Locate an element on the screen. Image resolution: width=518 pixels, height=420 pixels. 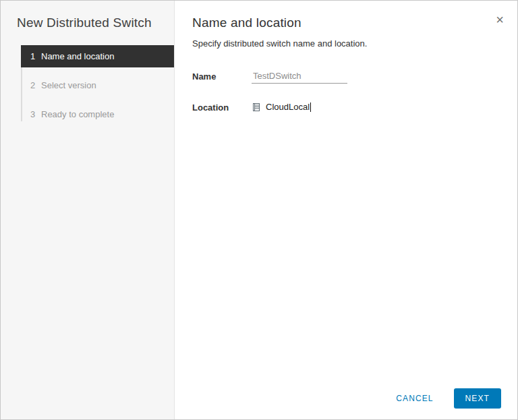
switch-name-input is located at coordinates (299, 77).